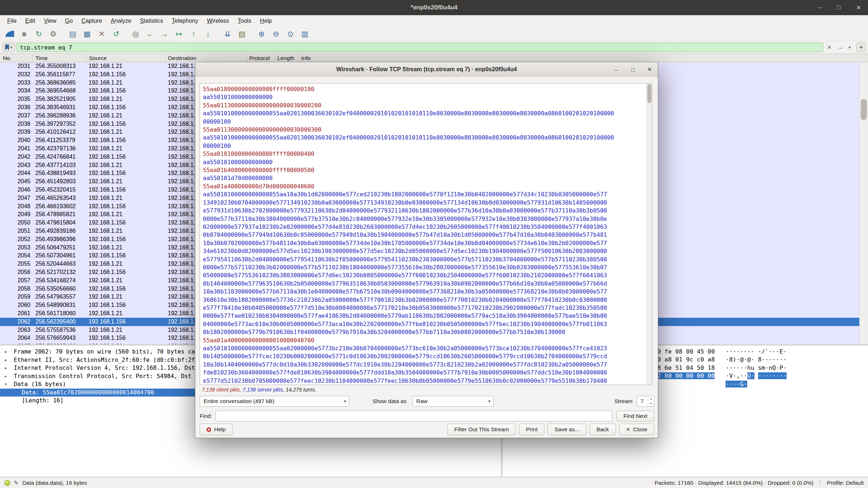  Describe the element at coordinates (829, 47) in the screenshot. I see `filter-clear-button: ✕` at that location.